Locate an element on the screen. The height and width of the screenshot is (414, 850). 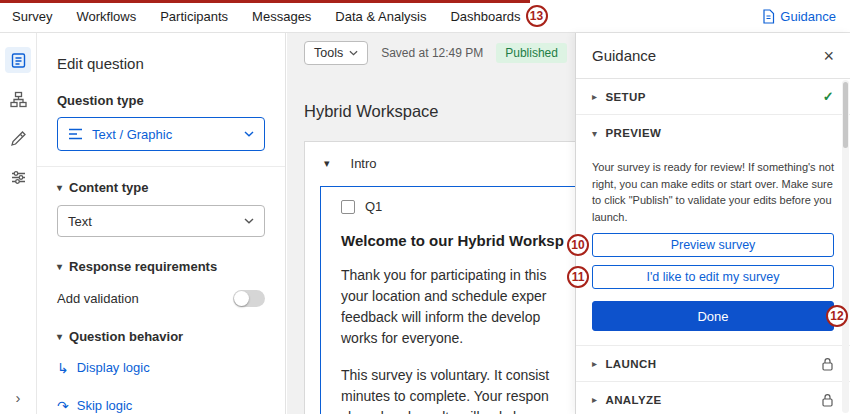
display-logic-icon: ↳ is located at coordinates (63, 368).